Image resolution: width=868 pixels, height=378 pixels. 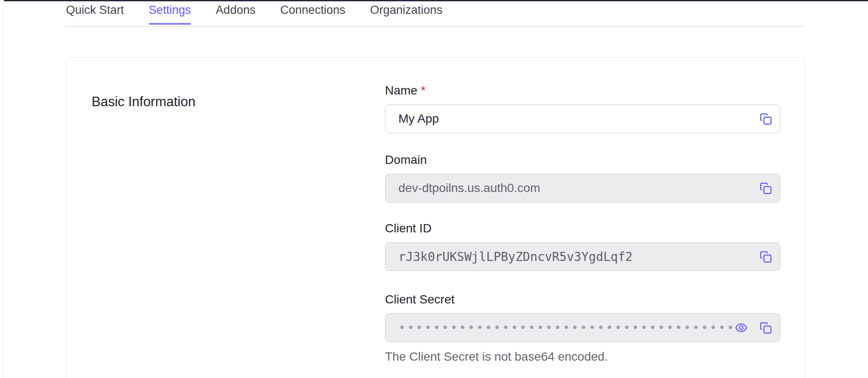 What do you see at coordinates (582, 188) in the screenshot?
I see `domain-input: dev-dtpoilns.us.auth0.com` at bounding box center [582, 188].